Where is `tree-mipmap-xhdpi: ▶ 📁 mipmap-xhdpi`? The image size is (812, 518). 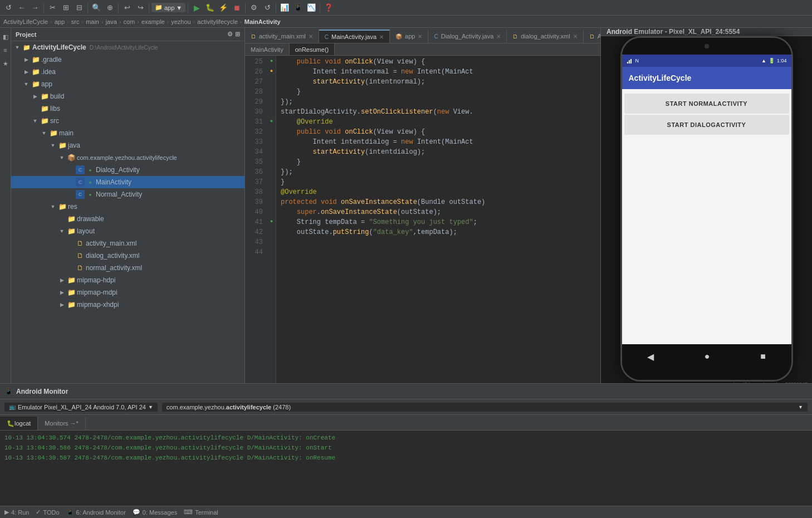 tree-mipmap-xhdpi: ▶ 📁 mipmap-xhdpi is located at coordinates (128, 305).